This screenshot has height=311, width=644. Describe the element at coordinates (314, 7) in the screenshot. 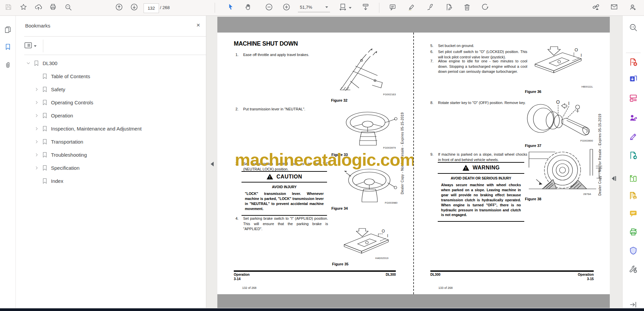

I see `zoom-level-dropdown: 51,7%` at that location.